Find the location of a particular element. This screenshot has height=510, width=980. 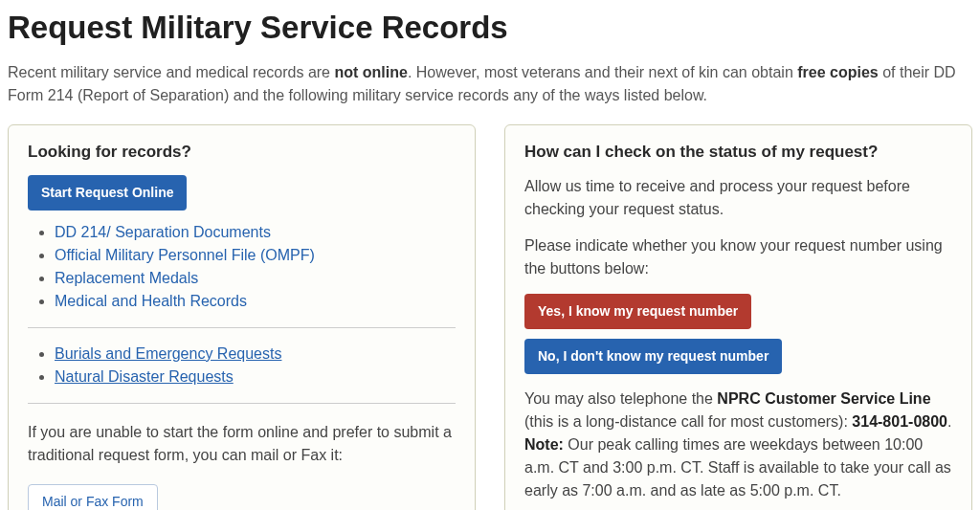

medical-health-link: Medical and Health Records is located at coordinates (151, 300).